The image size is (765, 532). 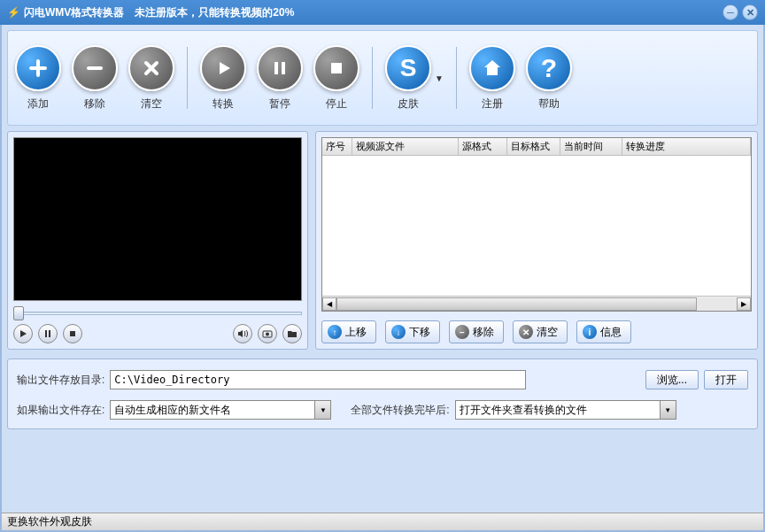 I want to click on status-text: 更换软件外观皮肤, so click(x=50, y=522).